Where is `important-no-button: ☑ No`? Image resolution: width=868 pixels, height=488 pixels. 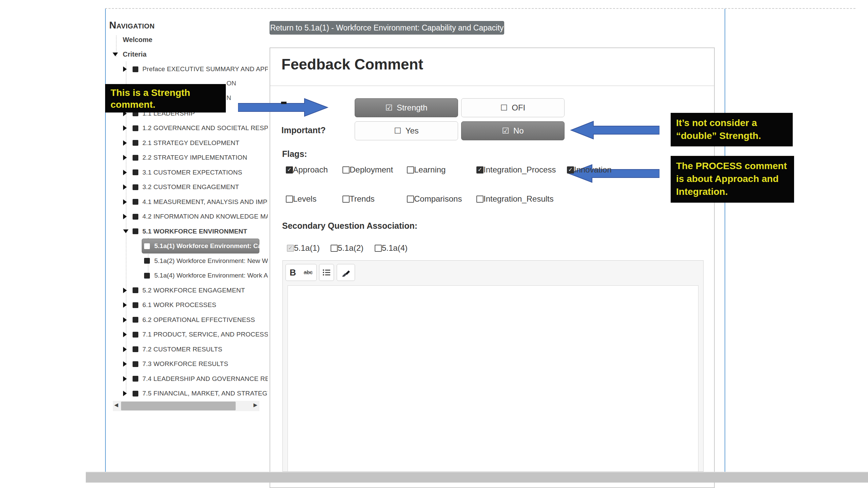
important-no-button: ☑ No is located at coordinates (513, 131).